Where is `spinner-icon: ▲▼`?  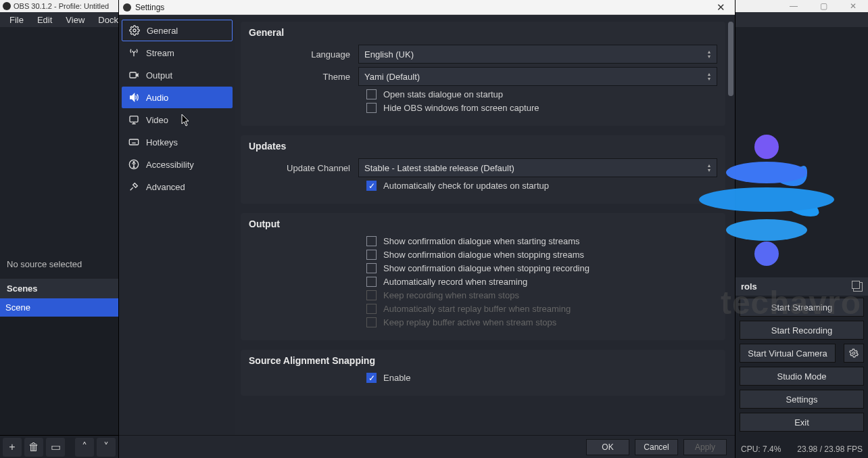
spinner-icon: ▲▼ is located at coordinates (709, 54).